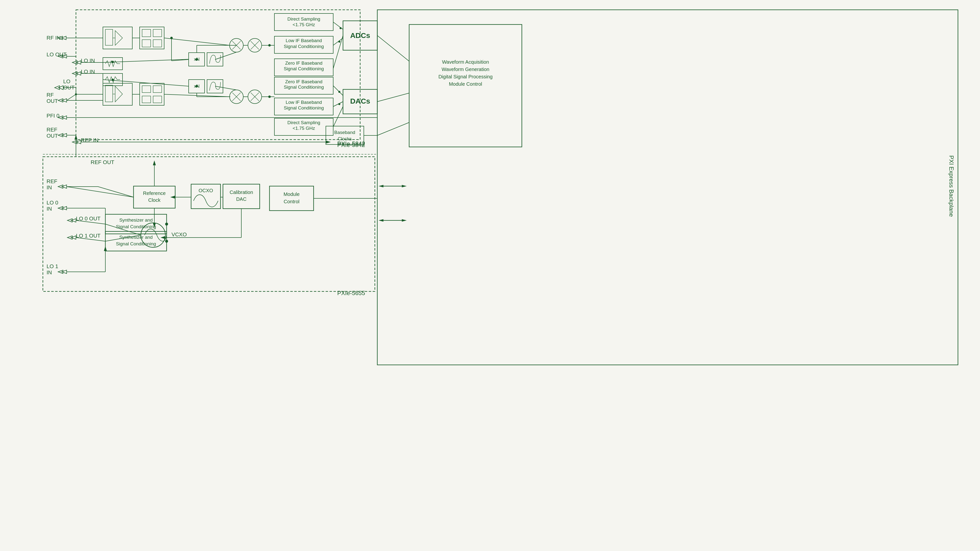  Describe the element at coordinates (241, 192) in the screenshot. I see `calibration-dac-label: Calibration` at that location.